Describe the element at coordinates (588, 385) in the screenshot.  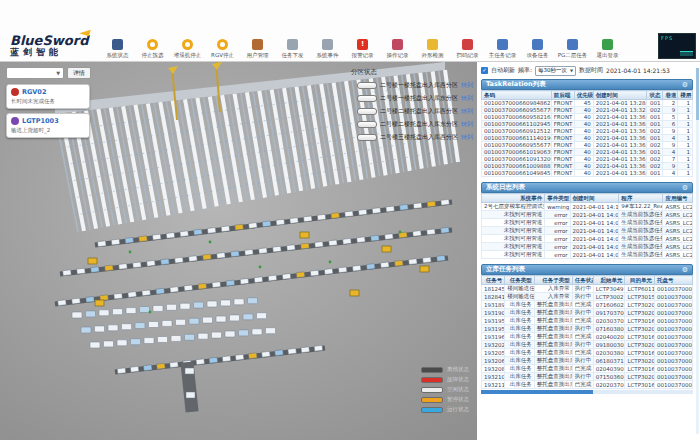
I see `table-row: 1932115出库任务整托盘直接出库已完成0202037041LCTP30160…` at that location.